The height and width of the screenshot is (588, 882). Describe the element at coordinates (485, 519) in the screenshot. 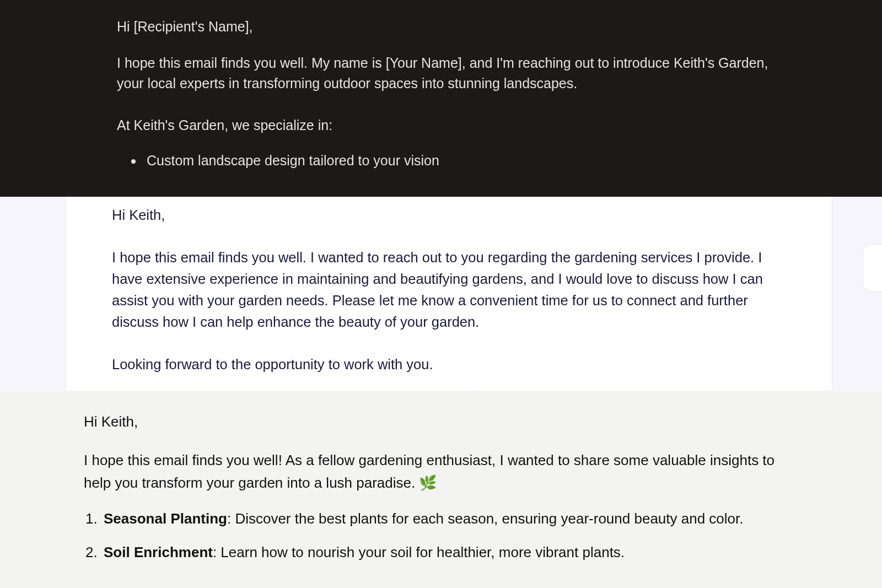

I see `tip-desc: : Discover the best plants for each seas…` at that location.